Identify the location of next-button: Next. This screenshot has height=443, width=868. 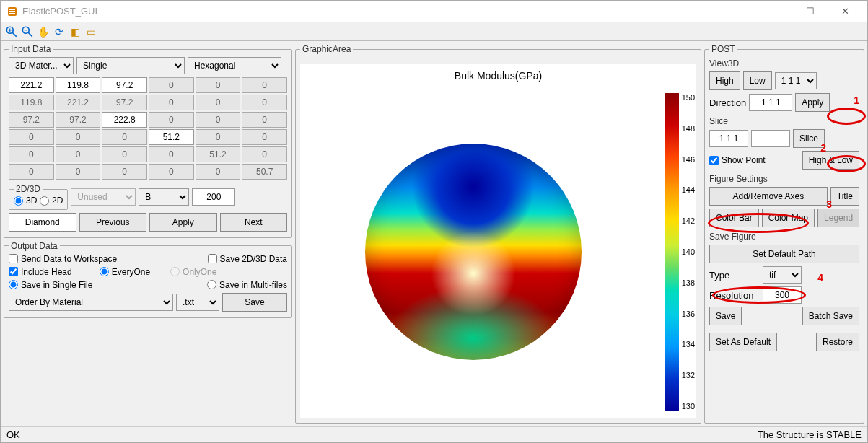
(254, 222).